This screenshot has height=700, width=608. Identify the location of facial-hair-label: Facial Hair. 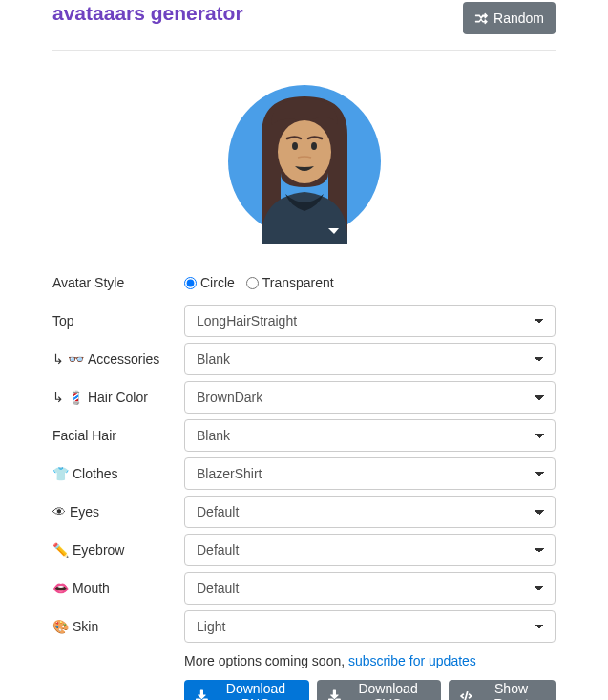
(118, 435).